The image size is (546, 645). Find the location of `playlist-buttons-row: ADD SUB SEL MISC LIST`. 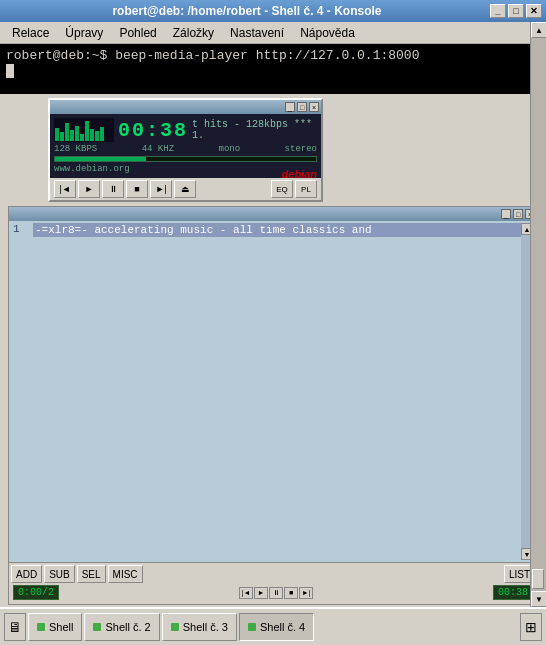

playlist-buttons-row: ADD SUB SEL MISC LIST is located at coordinates (273, 574).